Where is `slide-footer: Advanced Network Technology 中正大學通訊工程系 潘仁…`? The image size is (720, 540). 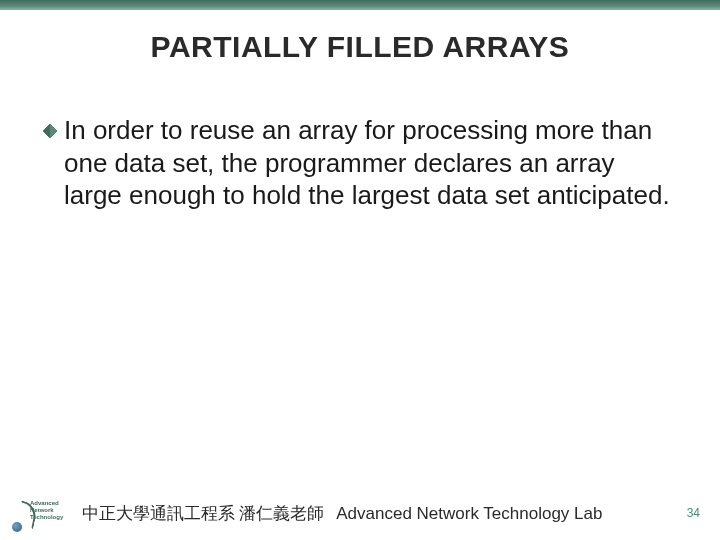 slide-footer: Advanced Network Technology 中正大學通訊工程系 潘仁… is located at coordinates (360, 513).